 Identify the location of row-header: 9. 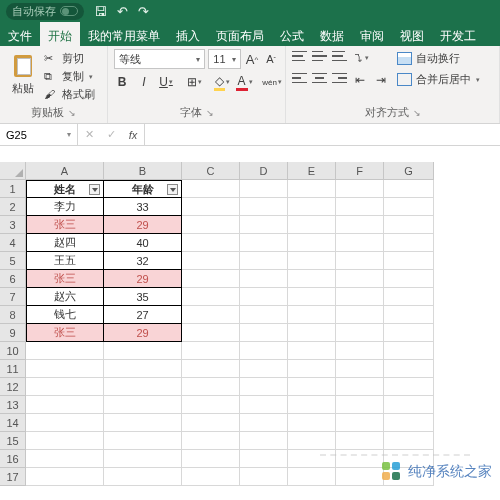
(13, 333).